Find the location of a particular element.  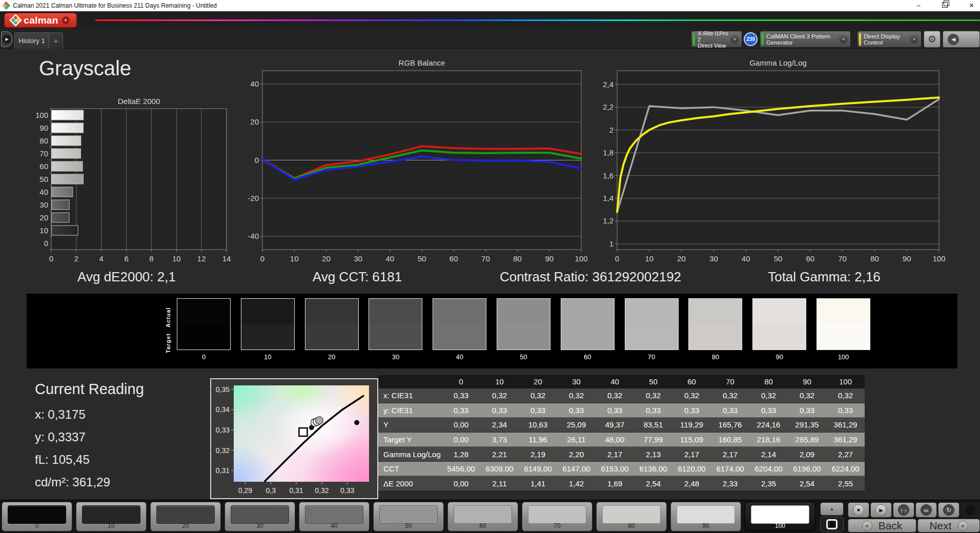

calman-menu-button: calman ▾ is located at coordinates (40, 20).